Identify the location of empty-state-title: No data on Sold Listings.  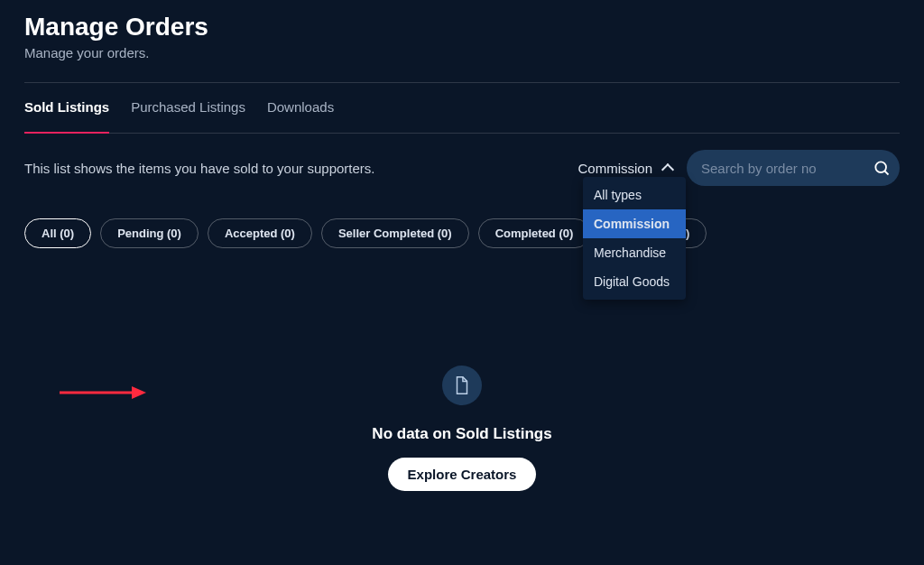
(462, 434).